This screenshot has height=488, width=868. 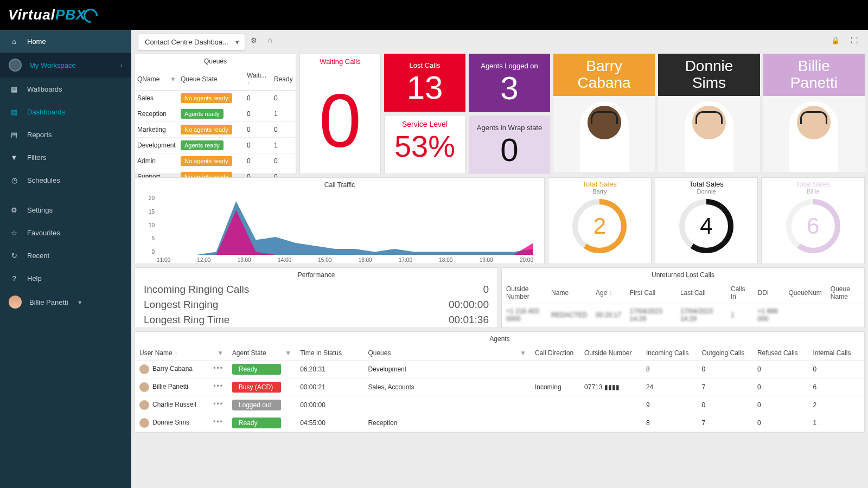 I want to click on logged-wrap-col: Agents Logged on 3 Agents in Wrap state …, so click(x=509, y=114).